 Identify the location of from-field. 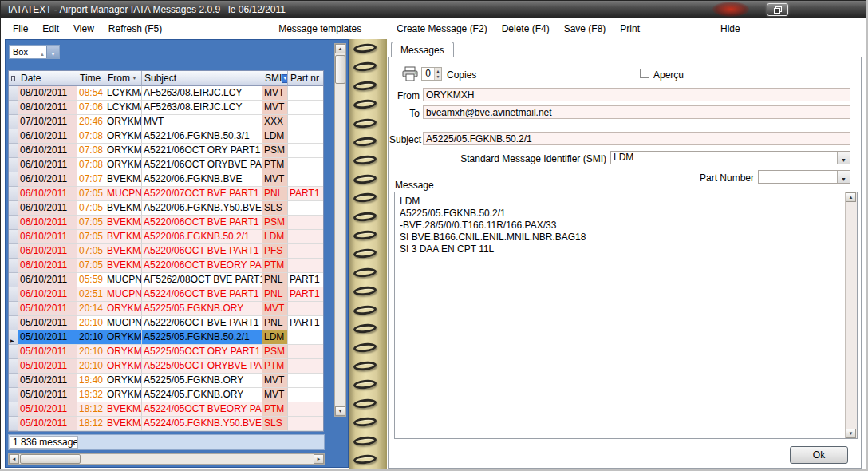
(637, 94).